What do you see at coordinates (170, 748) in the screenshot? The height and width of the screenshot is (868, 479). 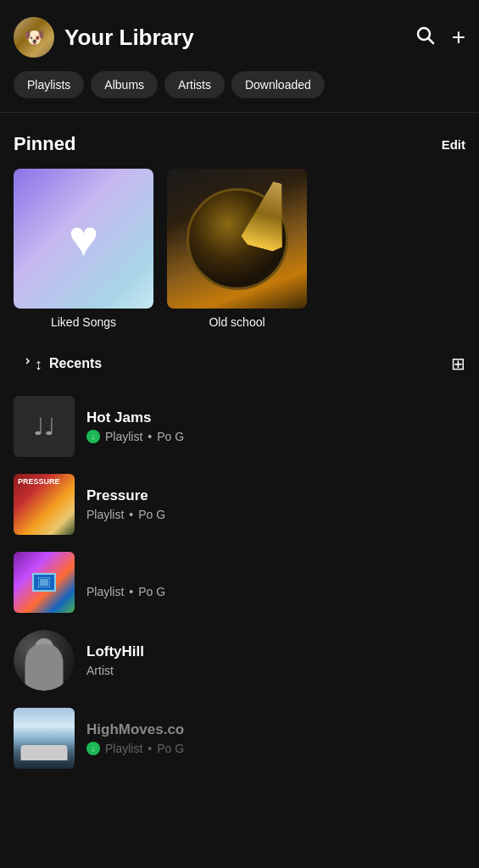 I see `highmoves-owner: Po G` at bounding box center [170, 748].